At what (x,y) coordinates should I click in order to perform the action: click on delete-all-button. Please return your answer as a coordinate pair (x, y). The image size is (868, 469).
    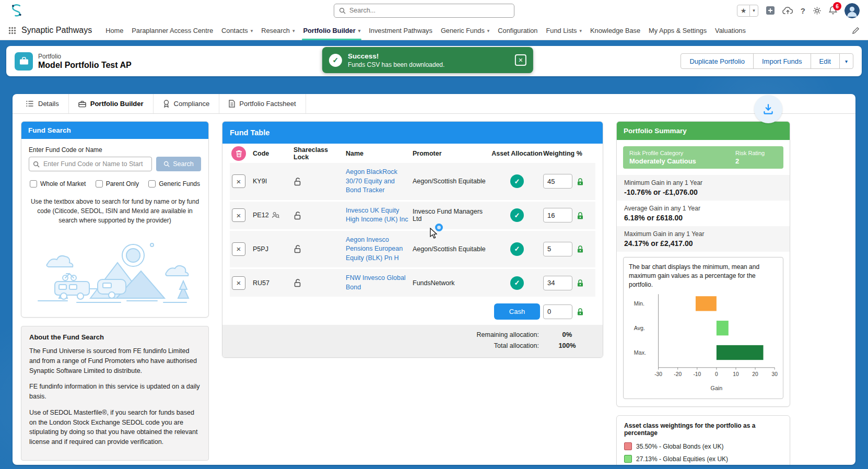
    Looking at the image, I should click on (239, 154).